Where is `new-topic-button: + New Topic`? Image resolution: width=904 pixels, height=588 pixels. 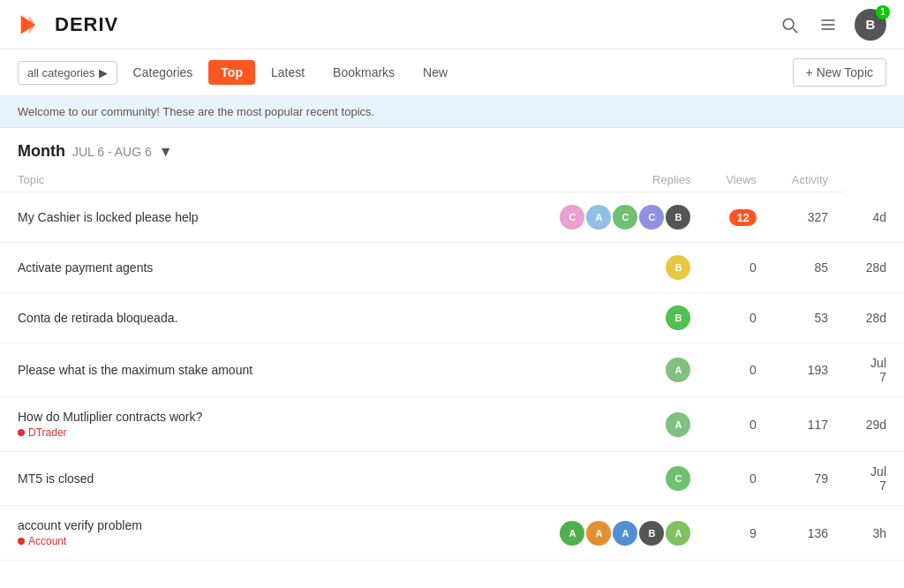 new-topic-button: + New Topic is located at coordinates (840, 72).